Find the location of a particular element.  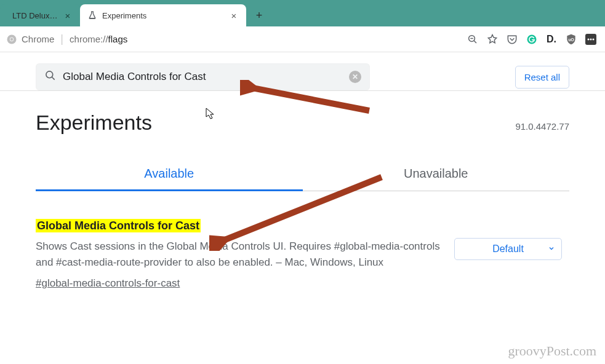

flag-title: Global Media Controls for Cast is located at coordinates (118, 226).